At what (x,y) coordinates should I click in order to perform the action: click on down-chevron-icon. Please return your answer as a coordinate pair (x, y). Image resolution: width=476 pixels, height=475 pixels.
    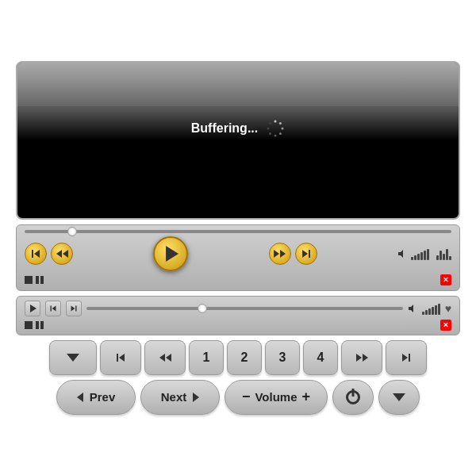
    Looking at the image, I should click on (399, 397).